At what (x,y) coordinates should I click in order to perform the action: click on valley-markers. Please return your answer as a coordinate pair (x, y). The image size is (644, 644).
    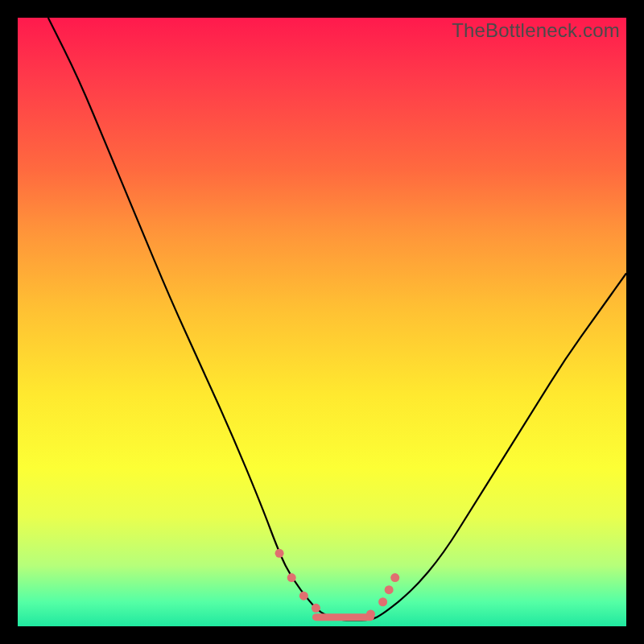
    Looking at the image, I should click on (338, 584).